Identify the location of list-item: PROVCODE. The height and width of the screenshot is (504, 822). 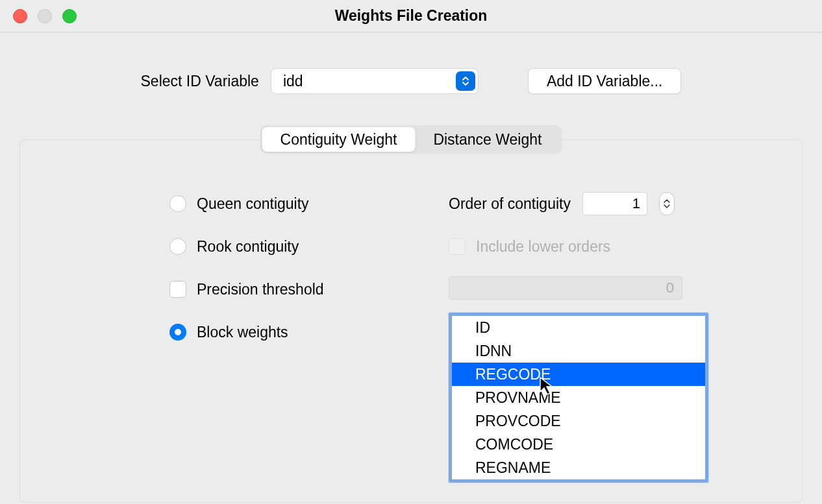
(579, 421).